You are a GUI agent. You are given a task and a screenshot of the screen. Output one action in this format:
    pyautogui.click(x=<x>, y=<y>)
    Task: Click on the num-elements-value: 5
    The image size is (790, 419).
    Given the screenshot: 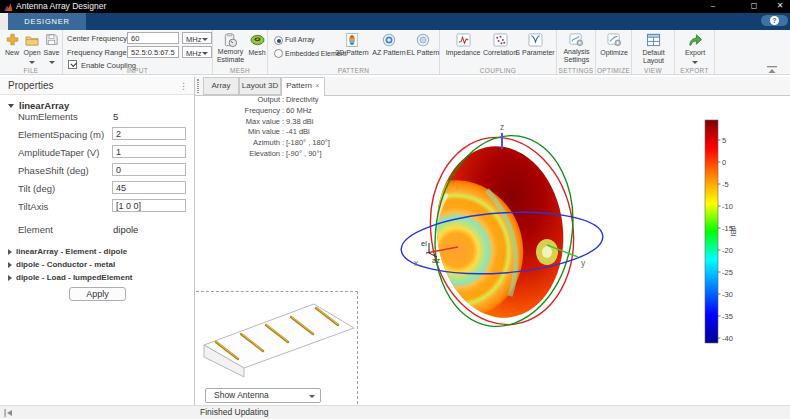 What is the action you would take?
    pyautogui.click(x=116, y=116)
    